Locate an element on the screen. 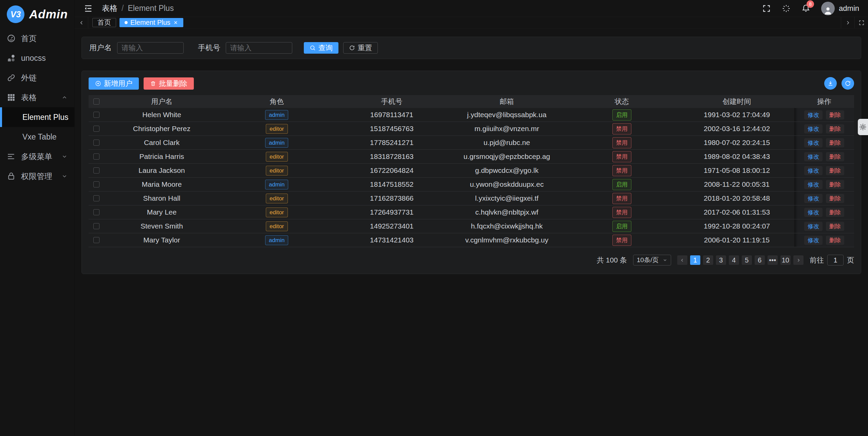  sidebar-item-vxe-table: Vxe Table is located at coordinates (37, 137).